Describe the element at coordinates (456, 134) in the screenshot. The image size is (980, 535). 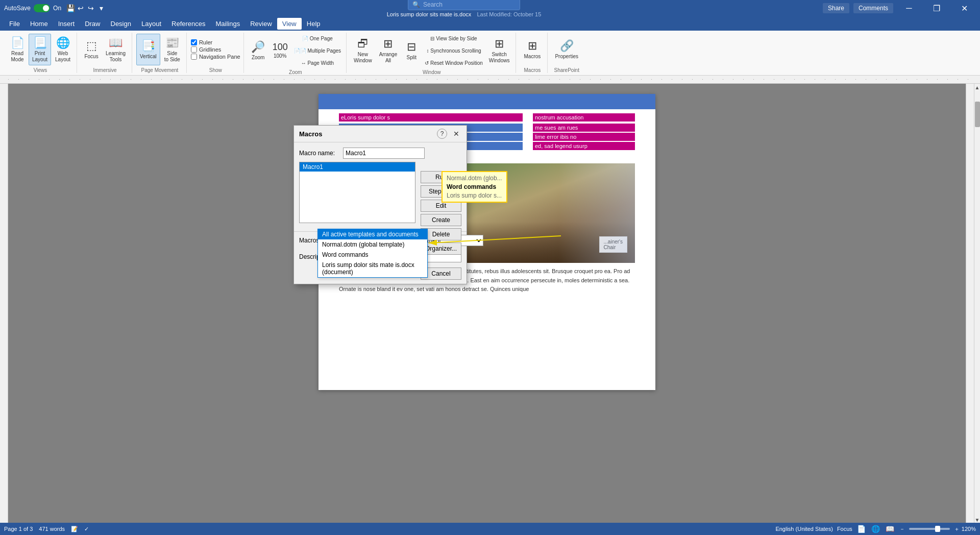
I see `dialog-close-button: ✕` at that location.